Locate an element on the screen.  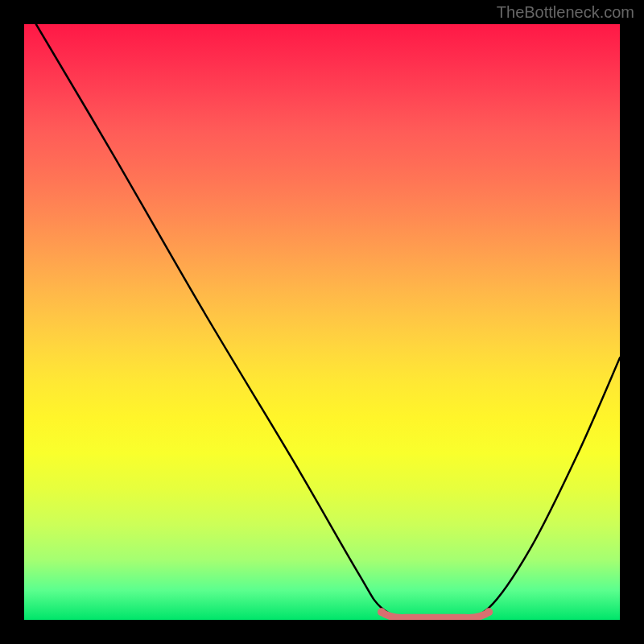
optimal-range-highlight is located at coordinates (435, 615).